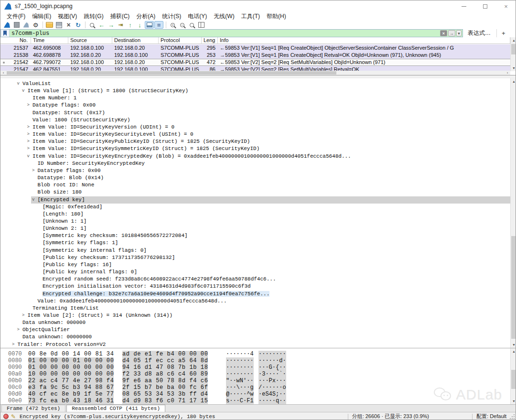 This screenshot has width=516, height=420. Describe the element at coordinates (146, 16) in the screenshot. I see `menu-item-a: 分析(A)` at that location.